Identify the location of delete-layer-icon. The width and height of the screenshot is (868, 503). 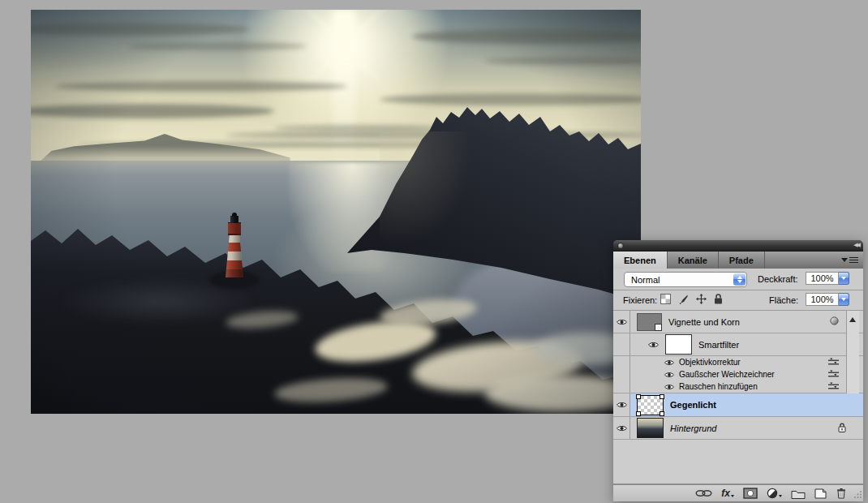
(841, 493).